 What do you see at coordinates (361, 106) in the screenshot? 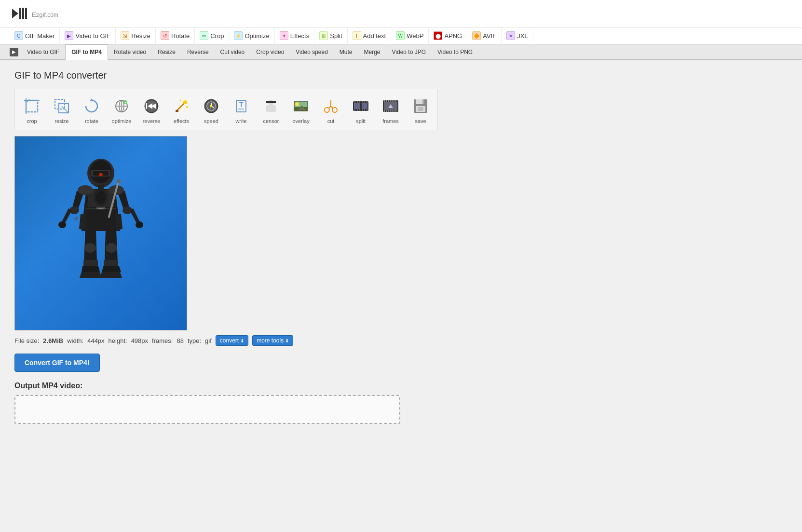
I see `split-tool-icon` at bounding box center [361, 106].